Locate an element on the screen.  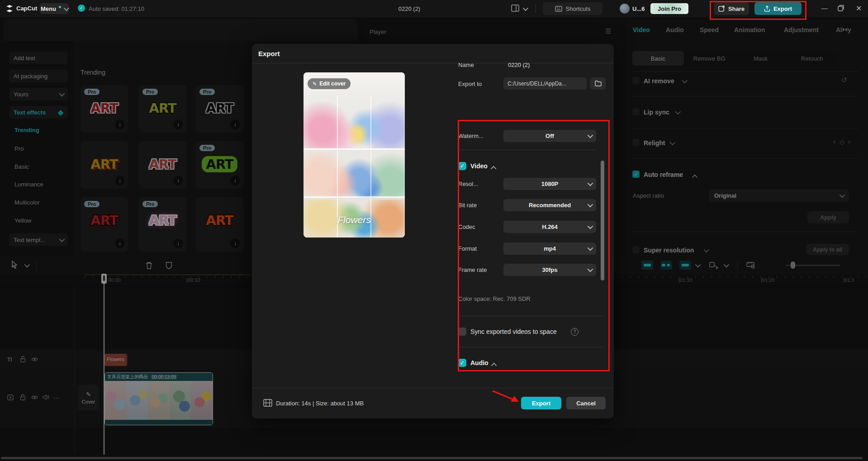
close-button: ✕ is located at coordinates (859, 8).